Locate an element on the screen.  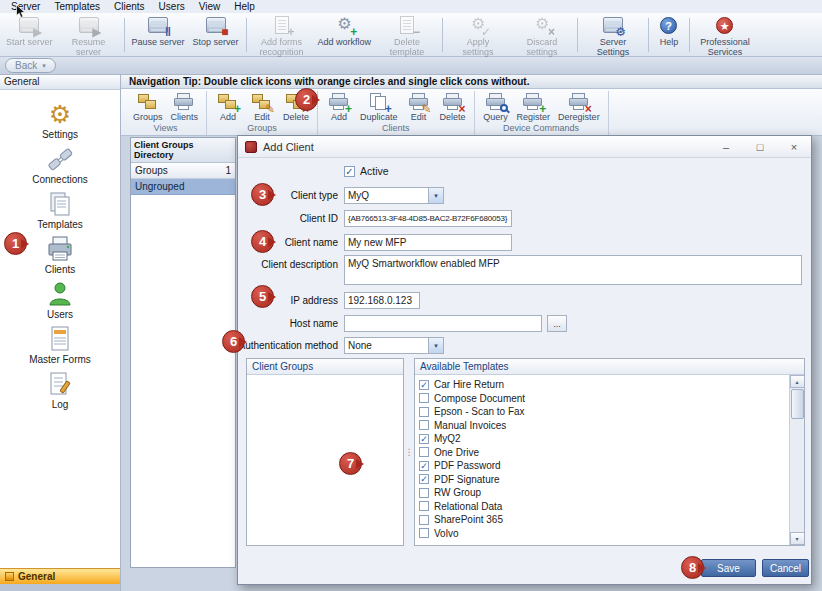
client-edit-button: ✎ Edit is located at coordinates (419, 107).